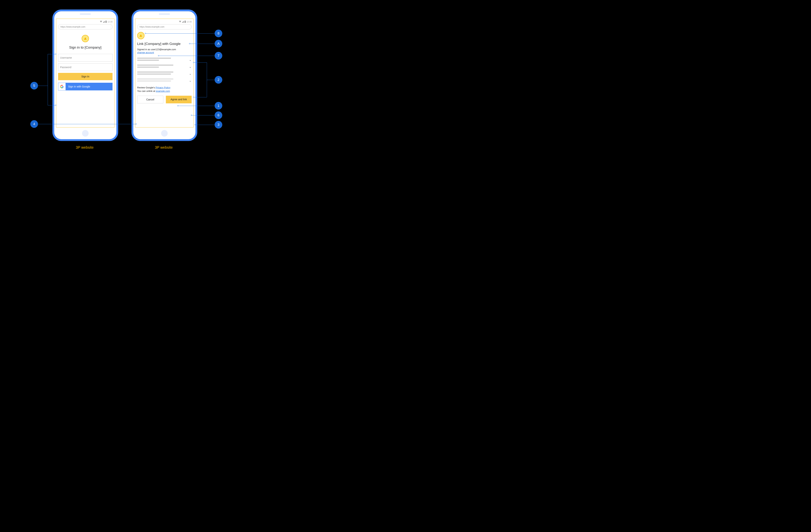 This screenshot has width=811, height=532. What do you see at coordinates (34, 86) in the screenshot?
I see `callout-5: 5` at bounding box center [34, 86].